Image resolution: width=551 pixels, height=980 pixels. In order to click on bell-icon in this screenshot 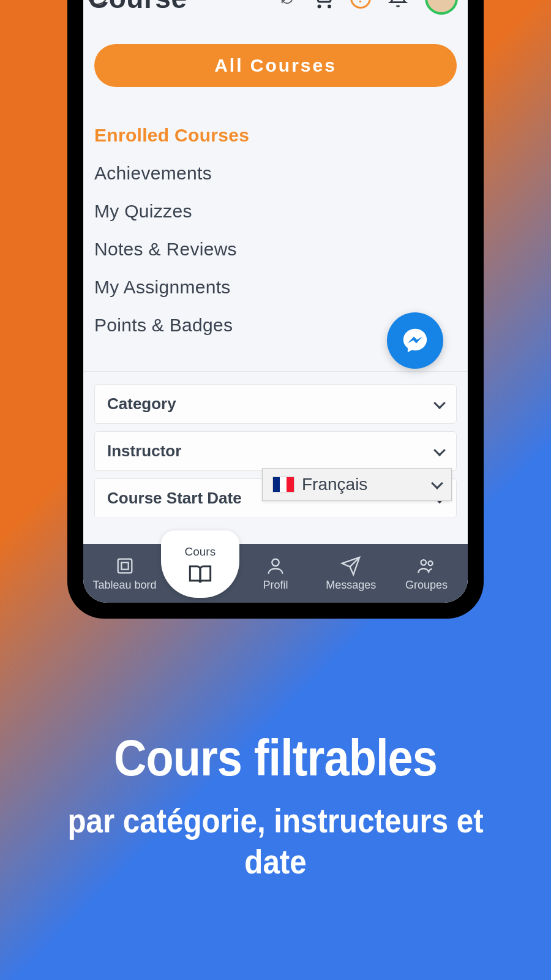, I will do `click(398, 5)`.